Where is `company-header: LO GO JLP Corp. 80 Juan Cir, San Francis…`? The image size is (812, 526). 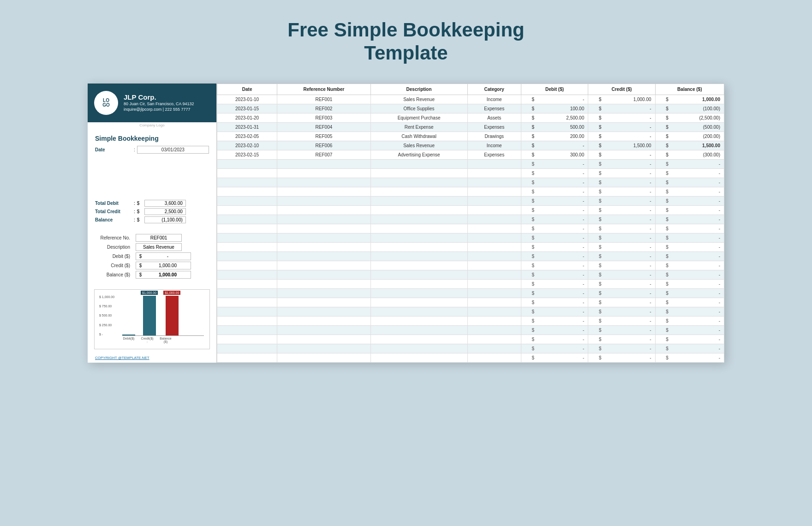
company-header: LO GO JLP Corp. 80 Juan Cir, San Francis… is located at coordinates (152, 103).